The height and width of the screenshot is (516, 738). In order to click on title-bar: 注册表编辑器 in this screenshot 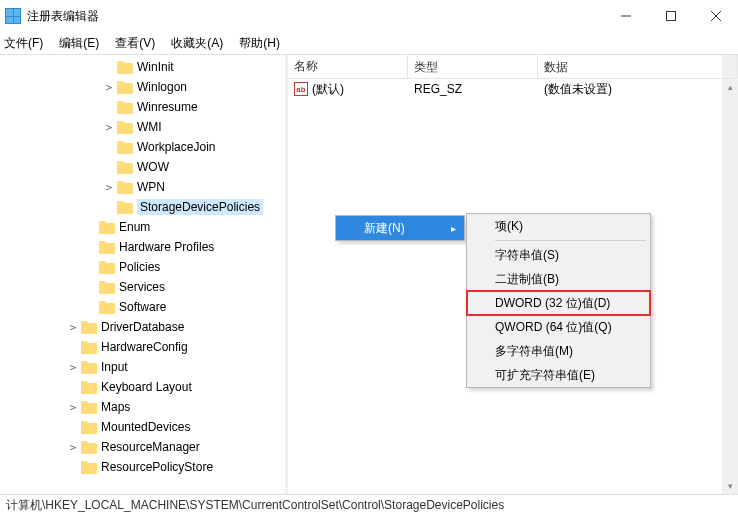, I will do `click(369, 16)`.